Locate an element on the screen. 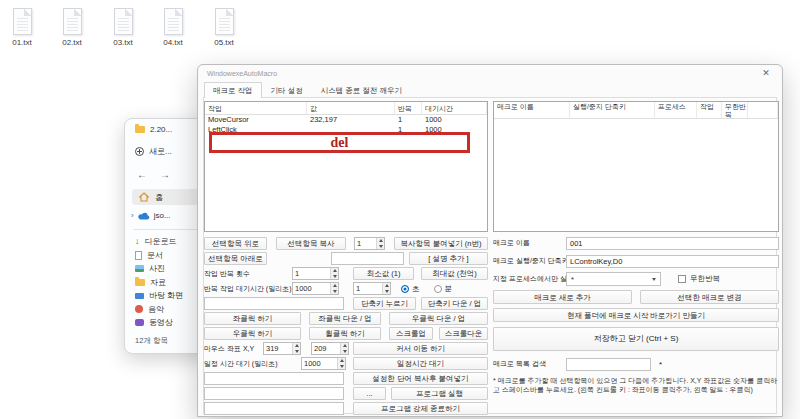  back-icon: ← is located at coordinates (142, 174).